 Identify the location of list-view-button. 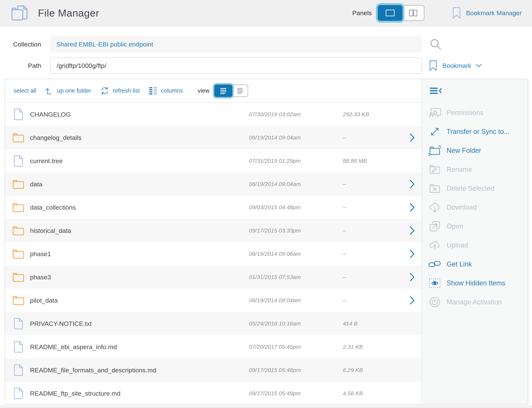
(223, 91).